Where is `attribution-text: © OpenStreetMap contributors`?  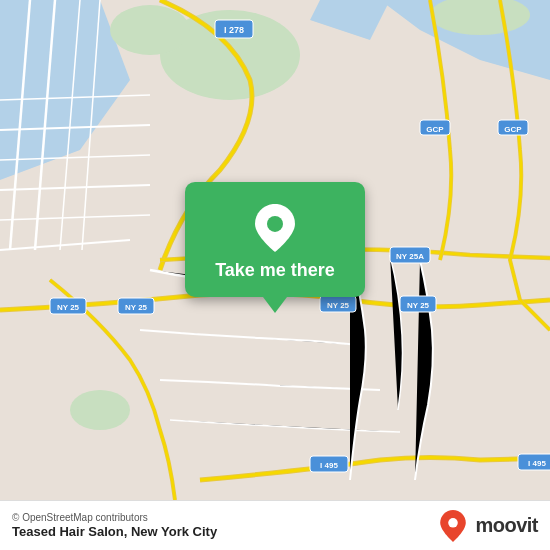 attribution-text: © OpenStreetMap contributors is located at coordinates (114, 518).